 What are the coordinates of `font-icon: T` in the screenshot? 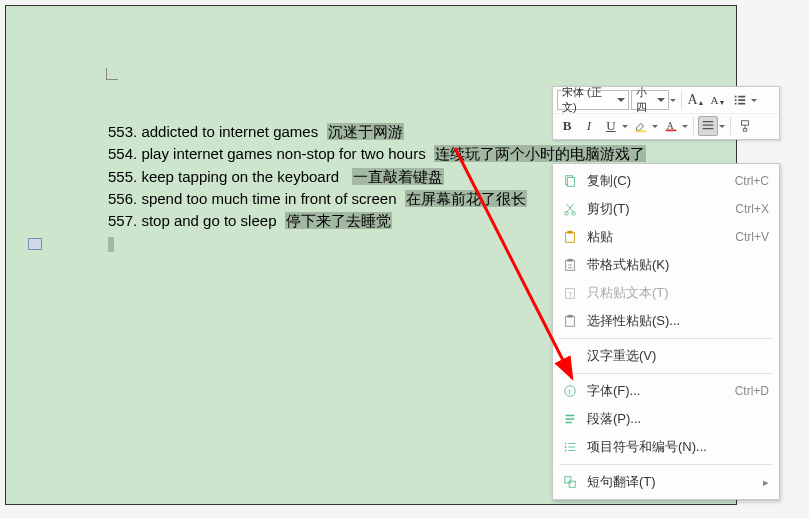 It's located at (570, 391).